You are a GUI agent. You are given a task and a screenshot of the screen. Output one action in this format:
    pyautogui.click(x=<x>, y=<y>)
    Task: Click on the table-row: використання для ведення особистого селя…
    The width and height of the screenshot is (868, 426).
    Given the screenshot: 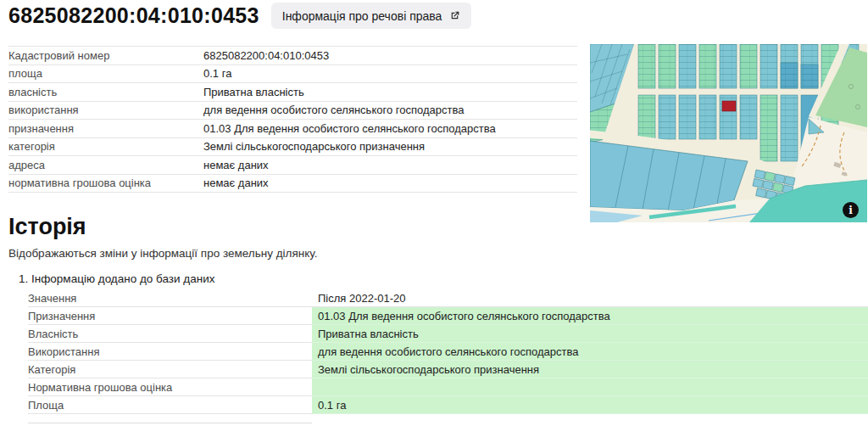 What is the action you would take?
    pyautogui.click(x=293, y=111)
    